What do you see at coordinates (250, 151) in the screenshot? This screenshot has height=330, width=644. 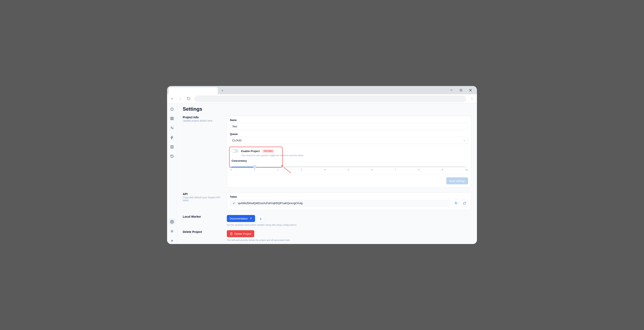 I see `enable-project-label: Enable Project` at bounding box center [250, 151].